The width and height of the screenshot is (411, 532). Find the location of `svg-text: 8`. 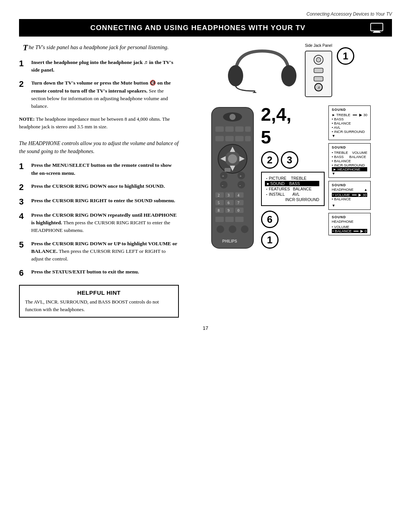

svg-text: 8 is located at coordinates (218, 210).